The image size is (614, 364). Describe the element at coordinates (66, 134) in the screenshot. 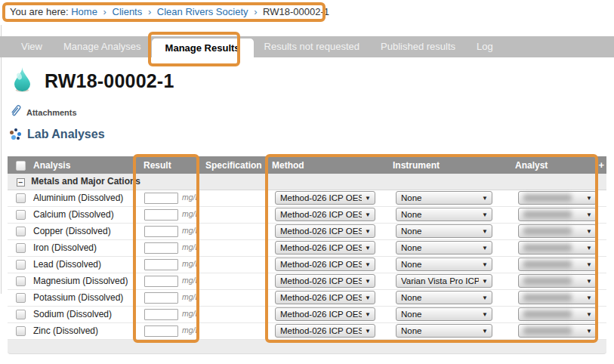

I see `lab-analyses-title: Lab Analyses` at that location.